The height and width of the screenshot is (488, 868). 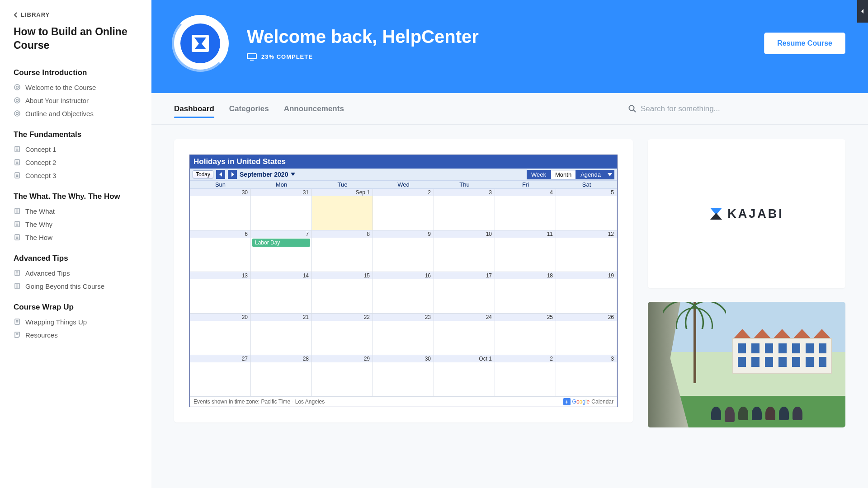 I want to click on panel-collapse-handle, so click(x=863, y=11).